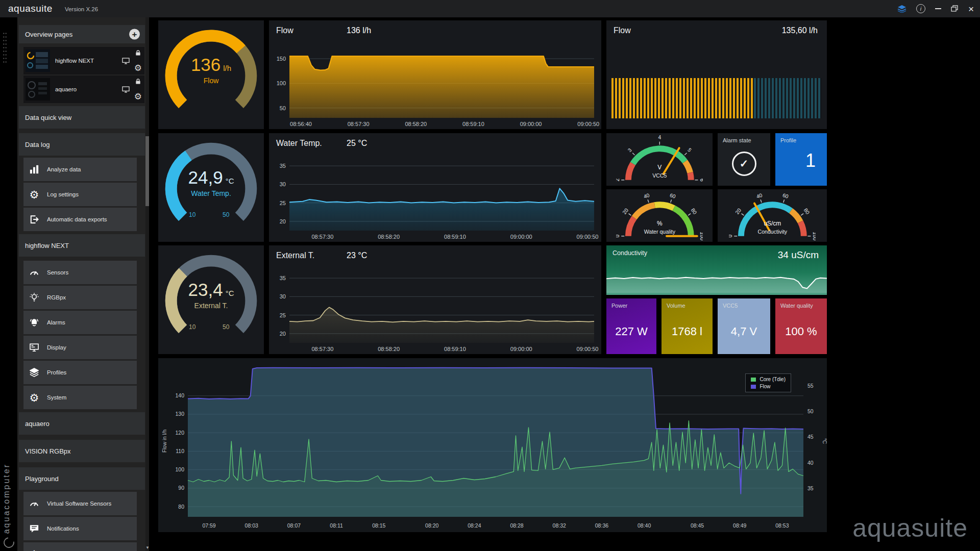 The height and width of the screenshot is (551, 980). What do you see at coordinates (7, 498) in the screenshot?
I see `brand-vertical-text: aquacomputer` at bounding box center [7, 498].